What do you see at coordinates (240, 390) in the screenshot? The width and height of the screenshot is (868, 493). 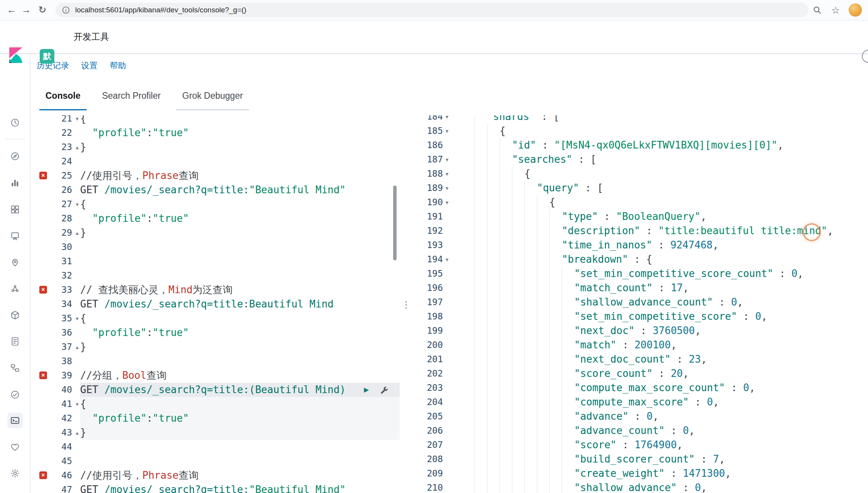 I see `code-text: GET /movies/_search?q=title:(Beautiful M…` at bounding box center [240, 390].